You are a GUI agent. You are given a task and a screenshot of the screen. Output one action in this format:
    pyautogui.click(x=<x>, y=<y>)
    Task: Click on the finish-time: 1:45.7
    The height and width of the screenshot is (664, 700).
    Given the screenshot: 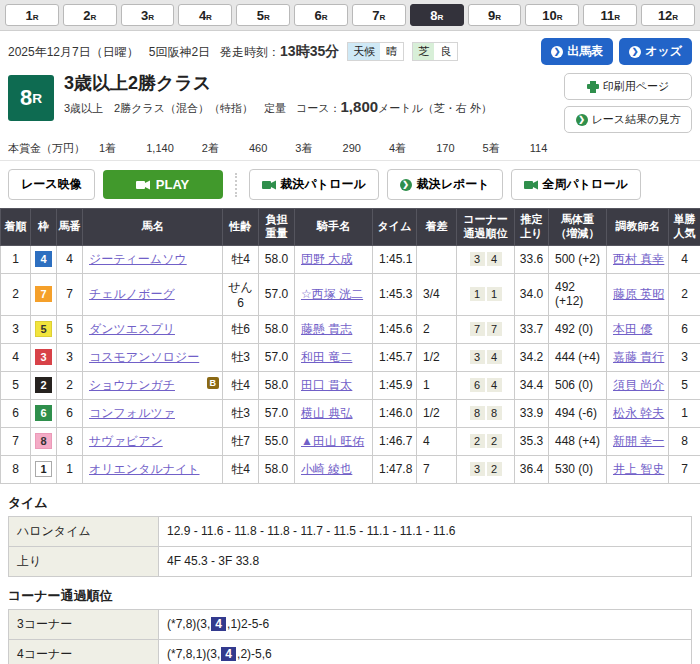 What is the action you would take?
    pyautogui.click(x=395, y=357)
    